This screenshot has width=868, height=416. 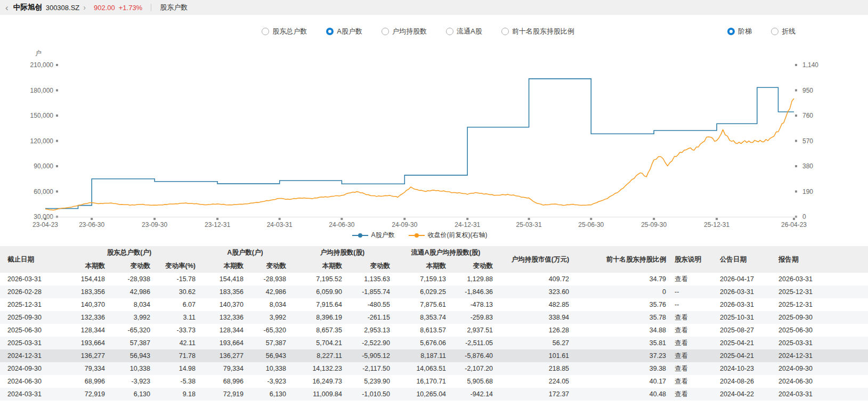 What do you see at coordinates (434, 330) in the screenshot?
I see `table-row: 2025-06-30128,344-65,320-33.73128,344-65…` at bounding box center [434, 330].